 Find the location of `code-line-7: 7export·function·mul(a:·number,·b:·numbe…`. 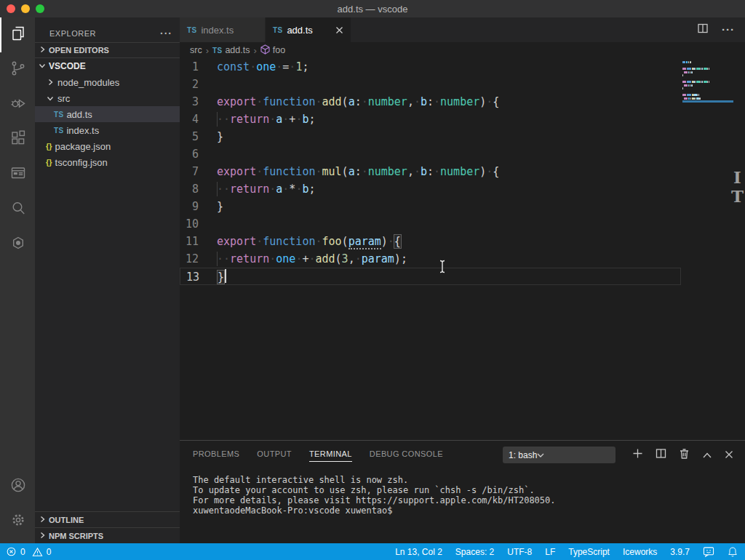

code-line-7: 7export·function·mul(a:·number,·b:·numbe… is located at coordinates (431, 172).